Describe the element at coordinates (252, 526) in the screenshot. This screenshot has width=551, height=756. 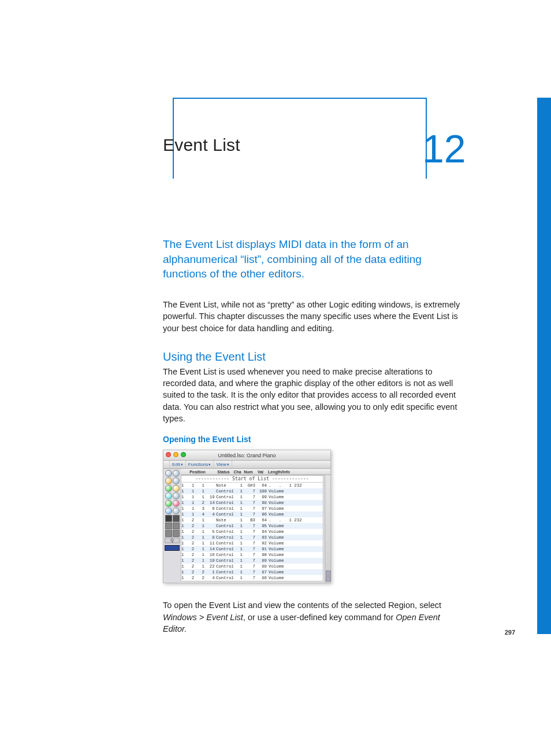
I see `event-row: 1 2 1 1Control1795Volume` at that location.